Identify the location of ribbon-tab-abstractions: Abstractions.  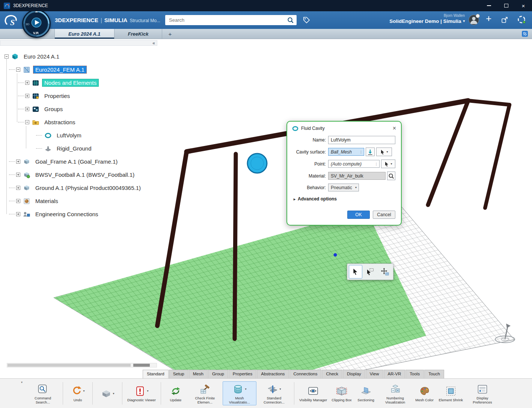
(273, 374).